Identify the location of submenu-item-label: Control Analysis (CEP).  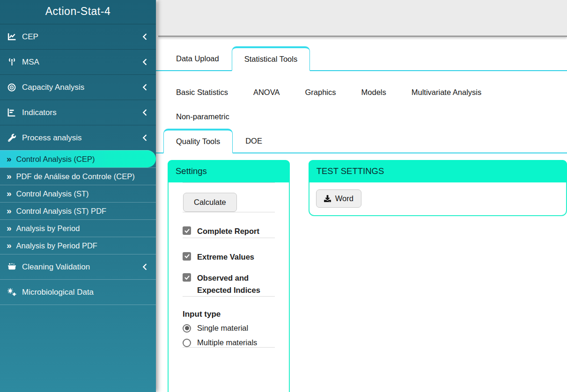
(56, 159).